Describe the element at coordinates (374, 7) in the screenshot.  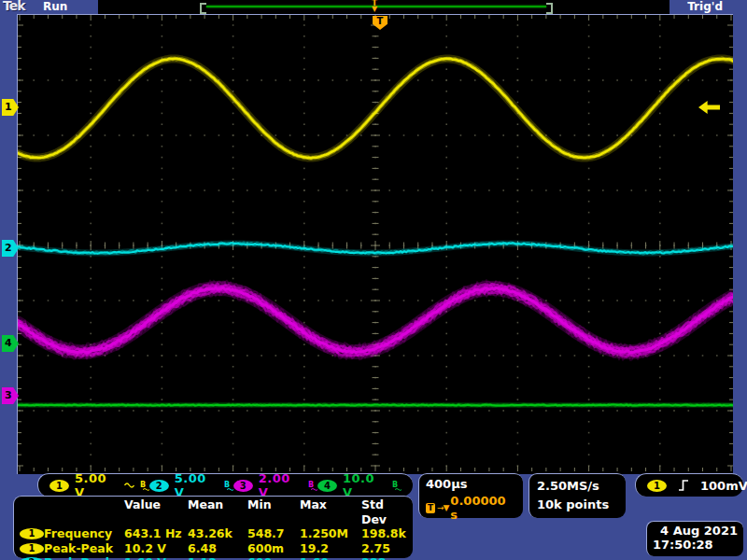
I see `record-trigger-position-icon: T ▼` at that location.